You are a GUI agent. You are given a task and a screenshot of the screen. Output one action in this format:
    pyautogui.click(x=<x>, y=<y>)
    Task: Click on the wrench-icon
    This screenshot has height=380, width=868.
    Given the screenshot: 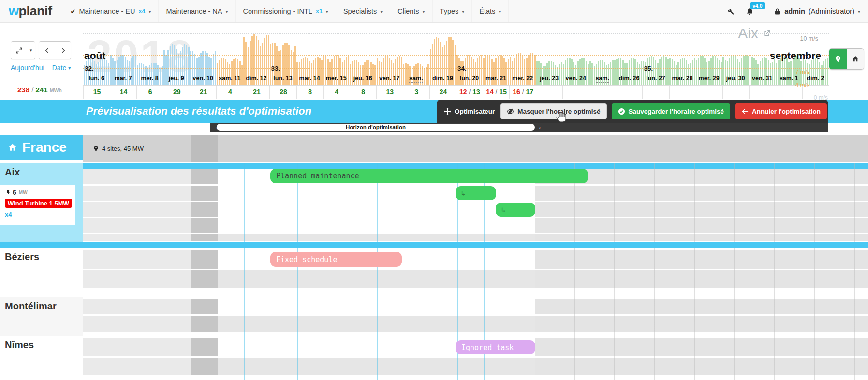 What is the action you would take?
    pyautogui.click(x=730, y=11)
    